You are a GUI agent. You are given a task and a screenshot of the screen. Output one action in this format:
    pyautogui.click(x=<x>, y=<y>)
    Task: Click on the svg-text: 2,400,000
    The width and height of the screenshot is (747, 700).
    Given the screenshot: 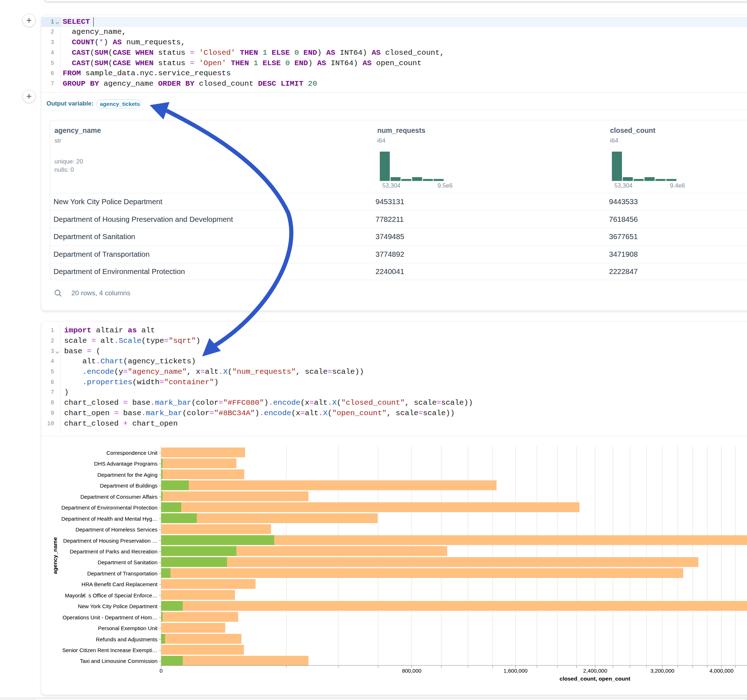 What is the action you would take?
    pyautogui.click(x=595, y=671)
    